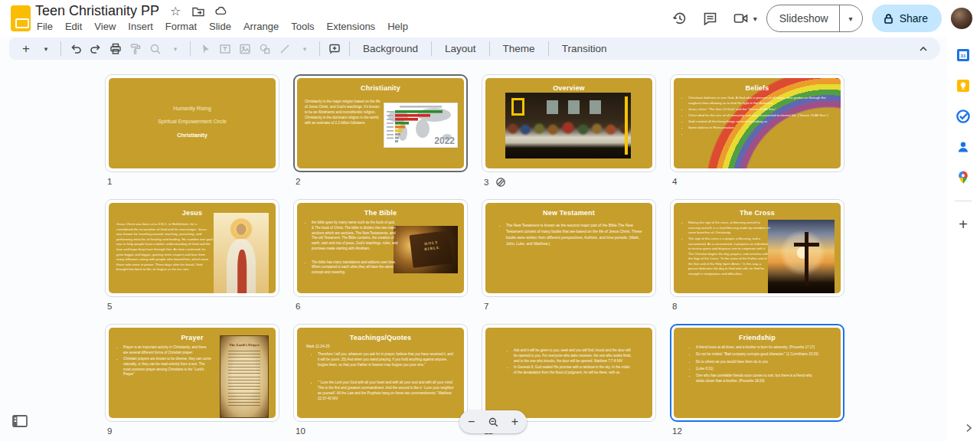 Image resolution: width=980 pixels, height=441 pixels. I want to click on comments-icon, so click(710, 18).